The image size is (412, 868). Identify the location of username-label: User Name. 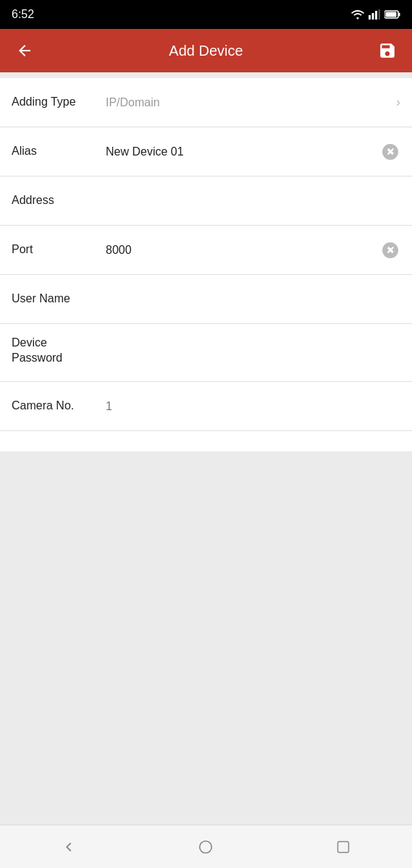
(59, 299).